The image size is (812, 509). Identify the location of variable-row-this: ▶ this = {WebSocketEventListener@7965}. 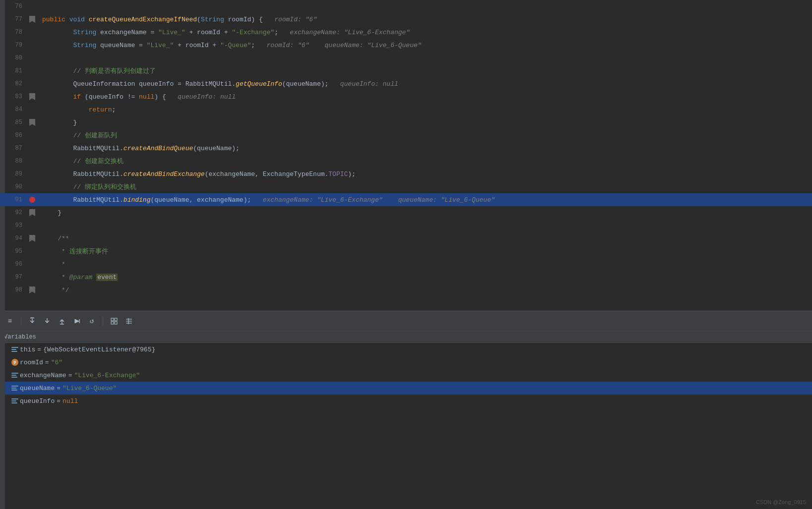
(406, 349).